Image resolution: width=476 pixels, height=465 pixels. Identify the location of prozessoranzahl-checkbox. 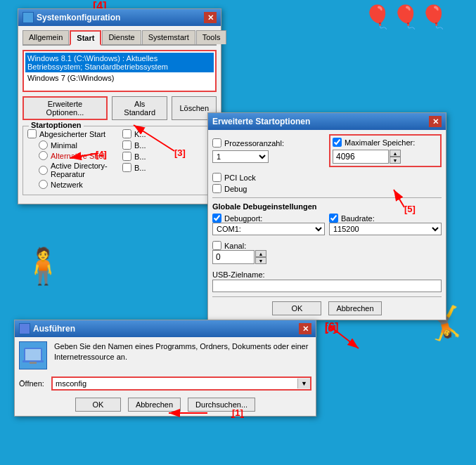
(217, 143).